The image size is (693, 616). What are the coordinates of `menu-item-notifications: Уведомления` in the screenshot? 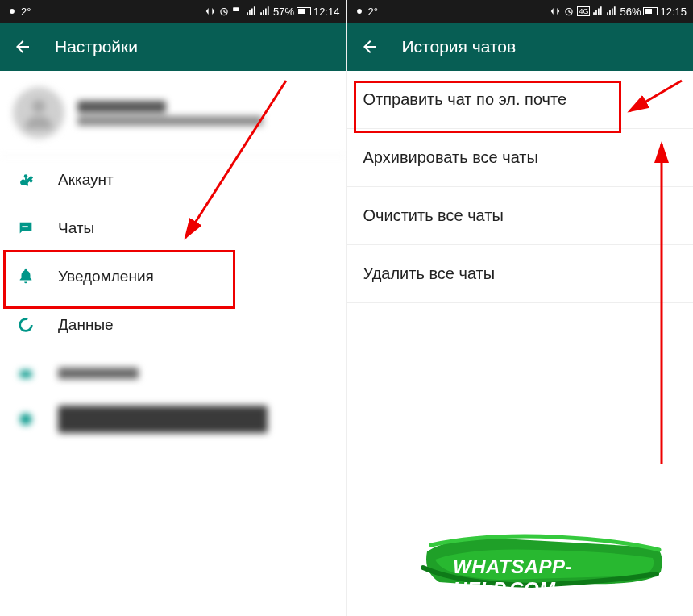 It's located at (173, 277).